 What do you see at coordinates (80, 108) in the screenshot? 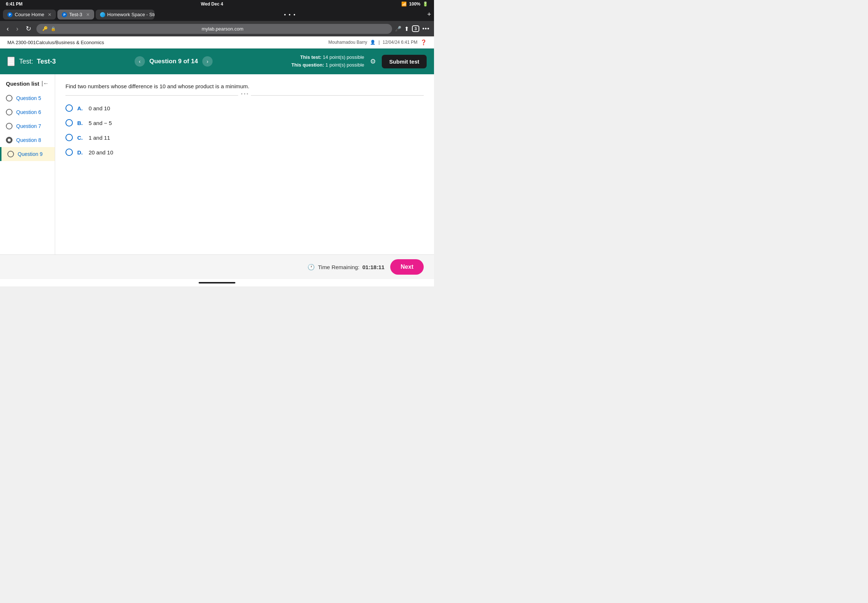
I see `option-a-letter: A.` at bounding box center [80, 108].